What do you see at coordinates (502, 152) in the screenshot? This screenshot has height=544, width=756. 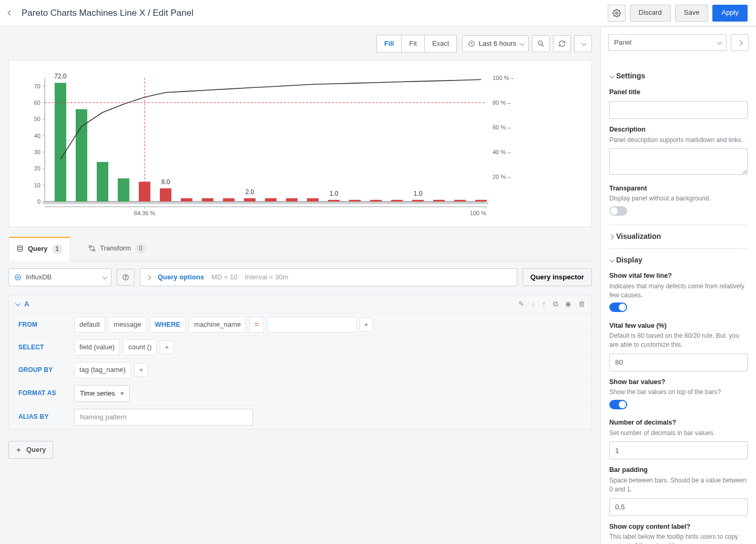 I see `svg-text: 40 % –` at bounding box center [502, 152].